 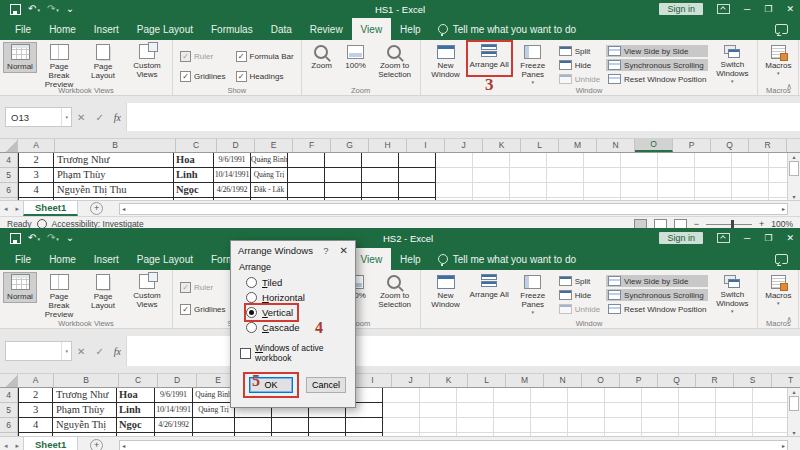 I want to click on name-box: O13▾, so click(x=38, y=117).